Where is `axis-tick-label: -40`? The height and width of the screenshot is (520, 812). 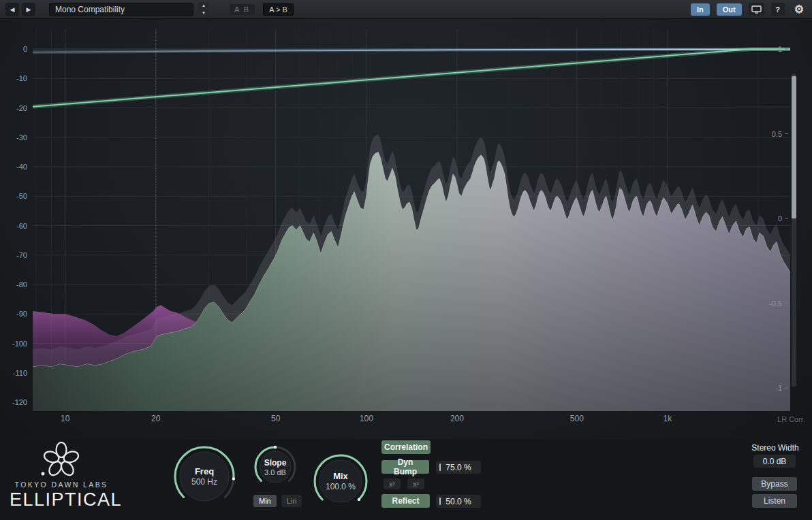 axis-tick-label: -40 is located at coordinates (22, 167).